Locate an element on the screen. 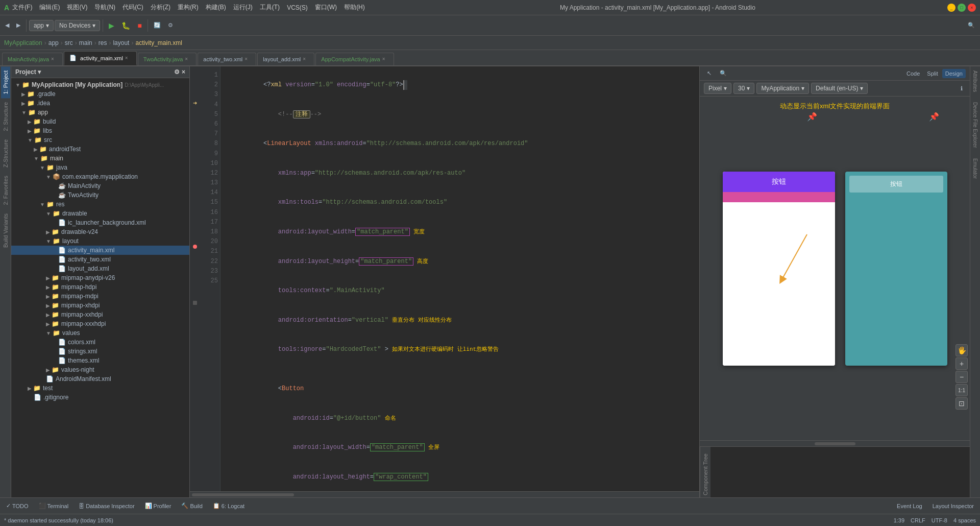 Image resolution: width=980 pixels, height=526 pixels. menu-run: 运行(J) is located at coordinates (243, 7).